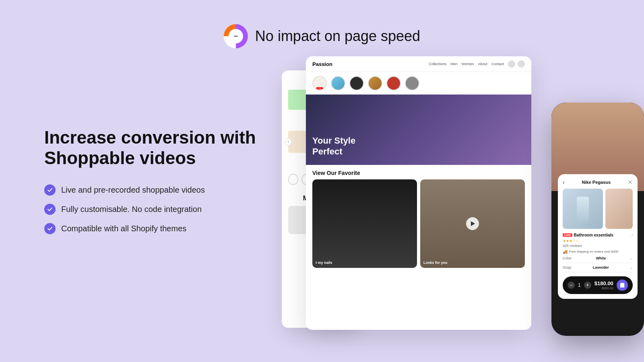  What do you see at coordinates (598, 285) in the screenshot?
I see `add-to-cart-bar: − 1 + $180.00 $360.00` at bounding box center [598, 285].